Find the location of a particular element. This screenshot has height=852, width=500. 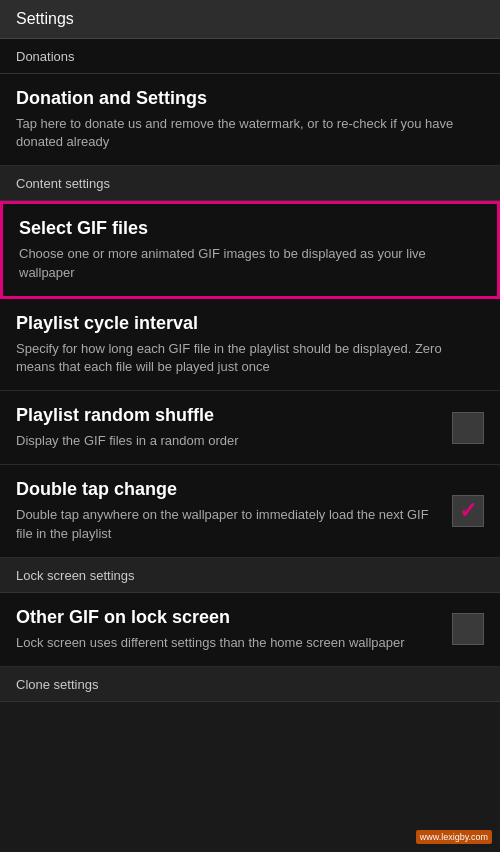

preference-text-other-gif-lock: Other GIF on lock screen Lock screen use… is located at coordinates (228, 630).